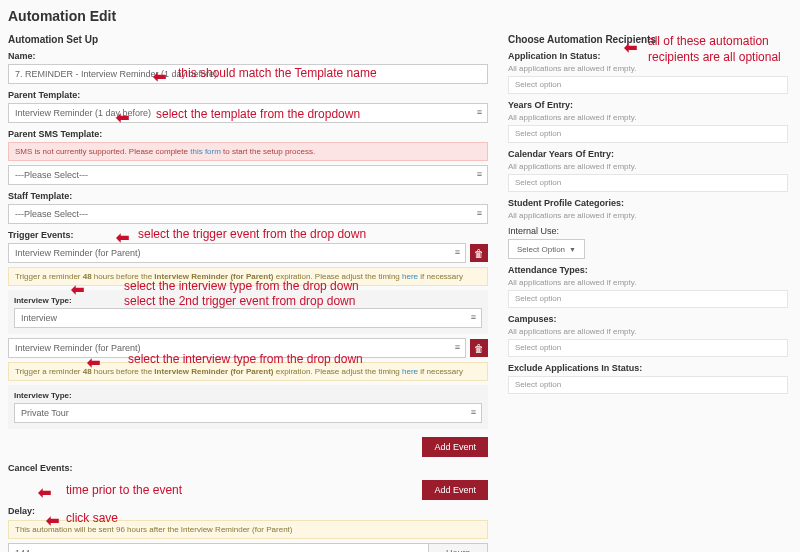  Describe the element at coordinates (648, 85) in the screenshot. I see `app-status-select: Select option` at that location.